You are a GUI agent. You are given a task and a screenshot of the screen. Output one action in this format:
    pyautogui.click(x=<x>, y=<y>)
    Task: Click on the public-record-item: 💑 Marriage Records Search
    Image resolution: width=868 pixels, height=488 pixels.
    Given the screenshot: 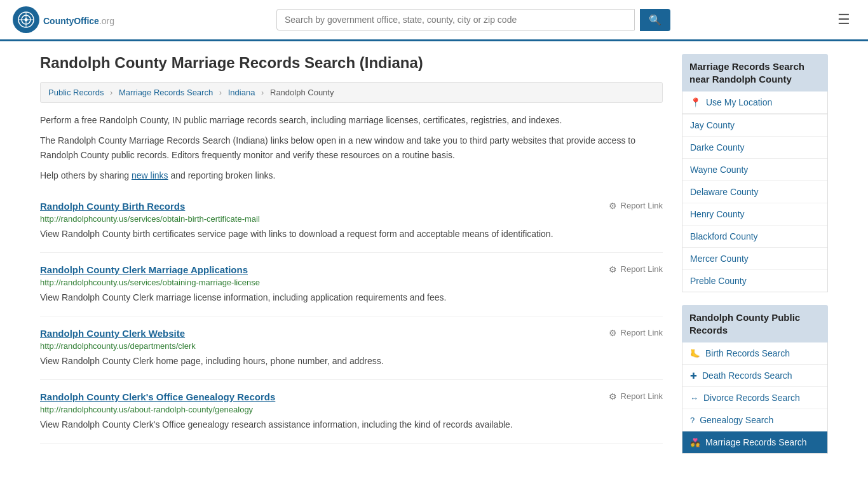 What is the action you would take?
    pyautogui.click(x=755, y=442)
    